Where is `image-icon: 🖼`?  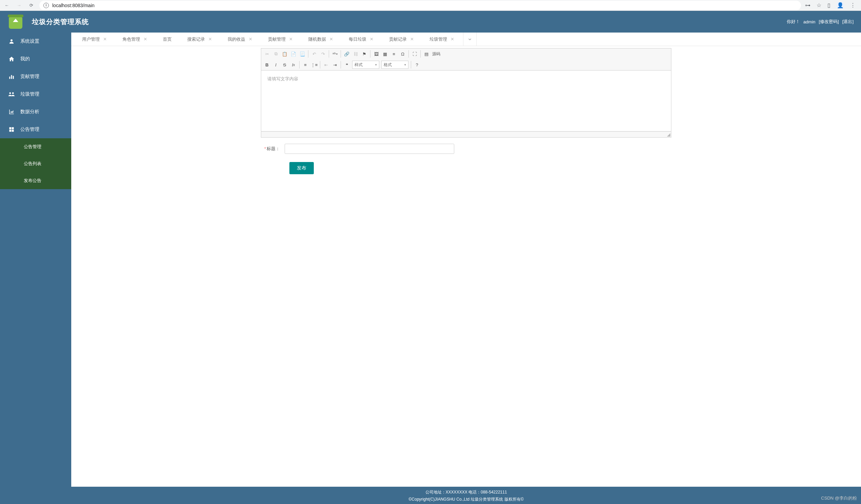
image-icon: 🖼 is located at coordinates (376, 54).